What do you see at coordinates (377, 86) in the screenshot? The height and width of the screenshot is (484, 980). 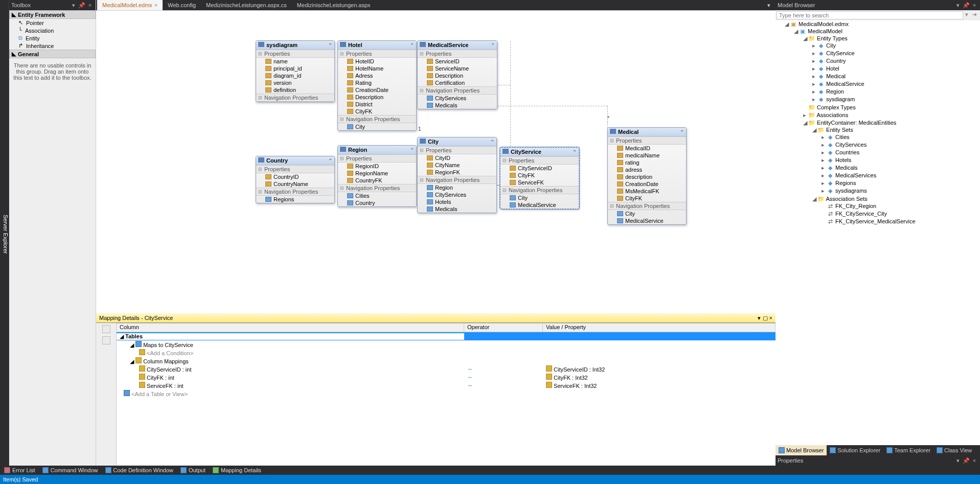 I see `entity-hotel: Hotel⌃PropertiesHotelIDHotelNameAdressRa…` at bounding box center [377, 86].